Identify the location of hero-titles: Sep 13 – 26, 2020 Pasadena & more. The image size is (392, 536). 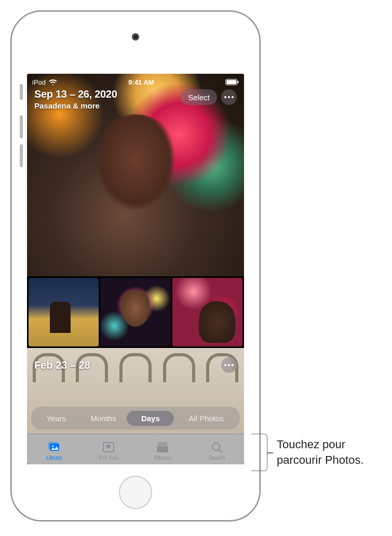
(76, 99).